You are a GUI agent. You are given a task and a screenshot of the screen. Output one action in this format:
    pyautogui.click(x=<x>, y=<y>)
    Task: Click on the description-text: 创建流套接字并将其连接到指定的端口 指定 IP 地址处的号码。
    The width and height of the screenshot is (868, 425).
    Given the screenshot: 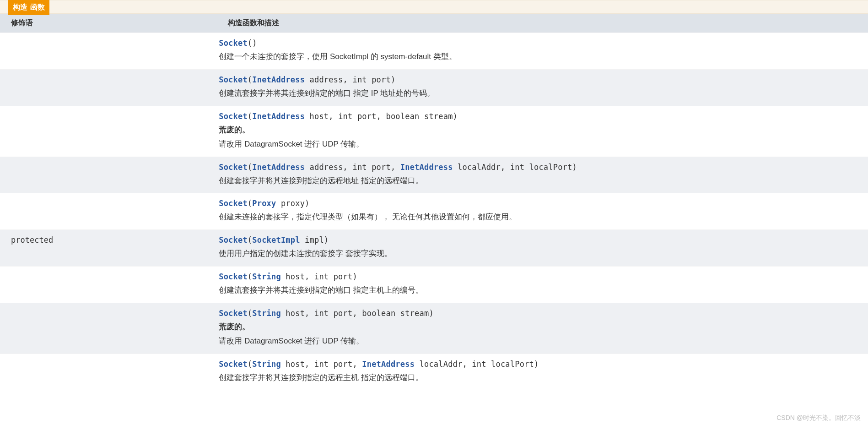 What is the action you would take?
    pyautogui.click(x=327, y=93)
    